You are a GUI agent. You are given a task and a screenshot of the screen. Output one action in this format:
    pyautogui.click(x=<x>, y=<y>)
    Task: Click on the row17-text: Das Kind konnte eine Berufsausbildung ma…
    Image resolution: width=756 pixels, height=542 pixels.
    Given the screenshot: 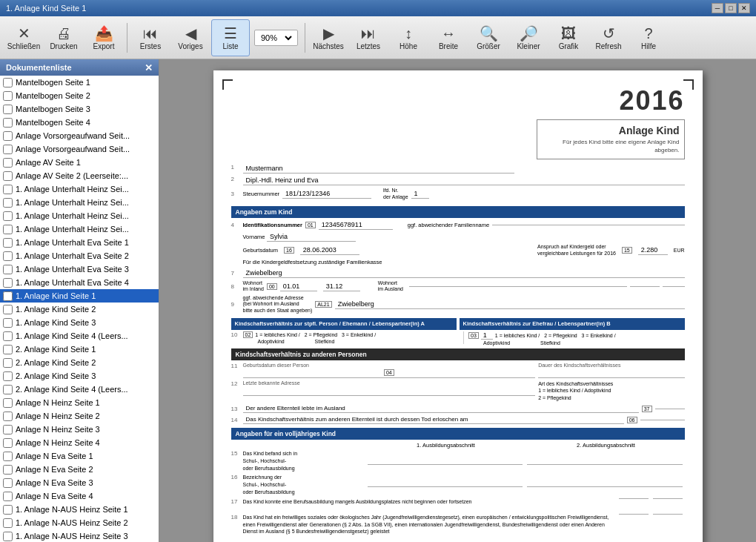 What is the action you would take?
    pyautogui.click(x=430, y=502)
    